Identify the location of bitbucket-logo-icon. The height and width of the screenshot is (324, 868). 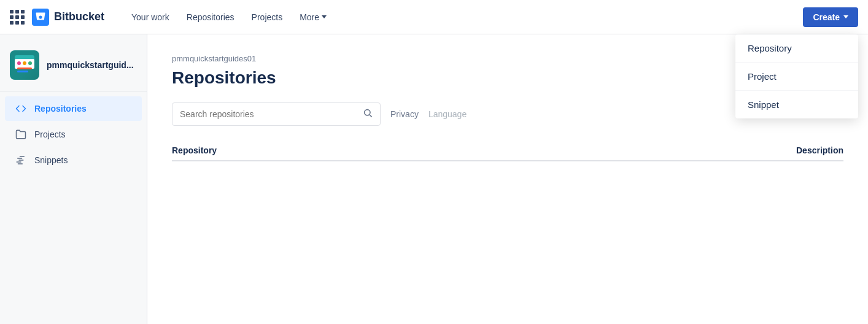
(41, 17).